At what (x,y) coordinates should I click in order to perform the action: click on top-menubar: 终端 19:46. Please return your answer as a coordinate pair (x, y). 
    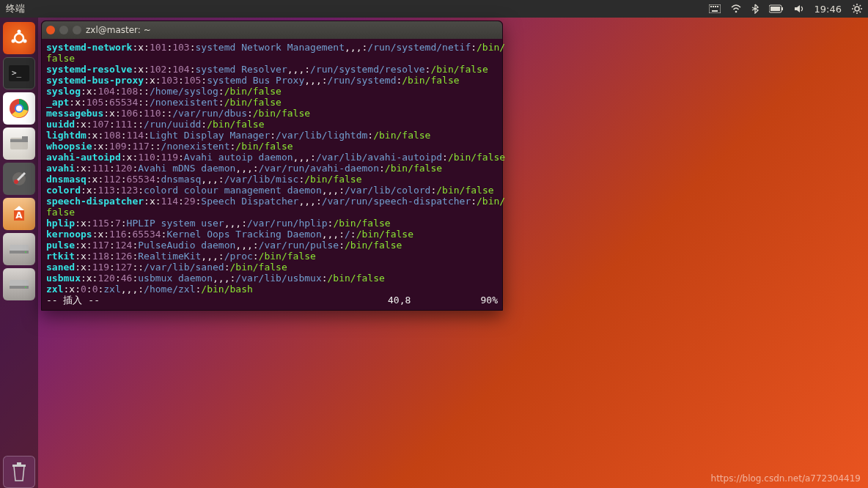
    Looking at the image, I should click on (434, 9).